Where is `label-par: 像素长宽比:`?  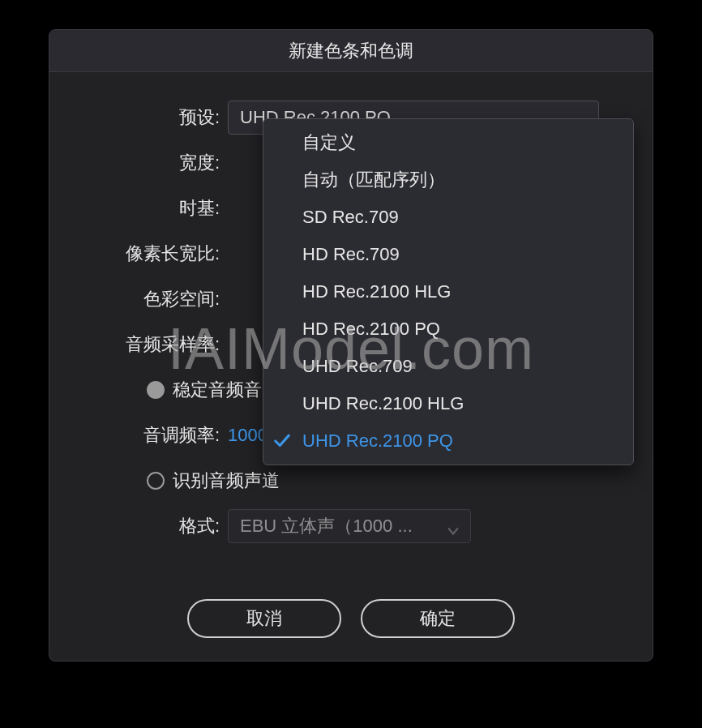 label-par: 像素长宽比: is located at coordinates (155, 254).